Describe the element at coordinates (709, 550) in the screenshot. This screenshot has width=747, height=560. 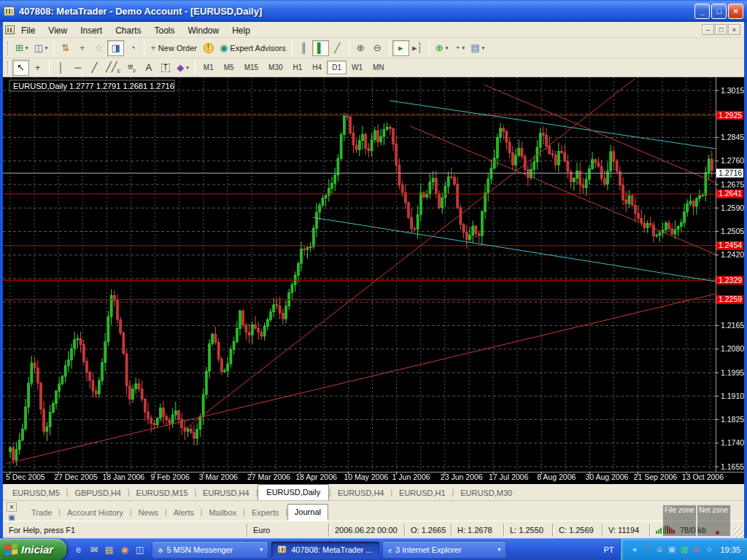
I see `tray-search-icon: ○` at that location.